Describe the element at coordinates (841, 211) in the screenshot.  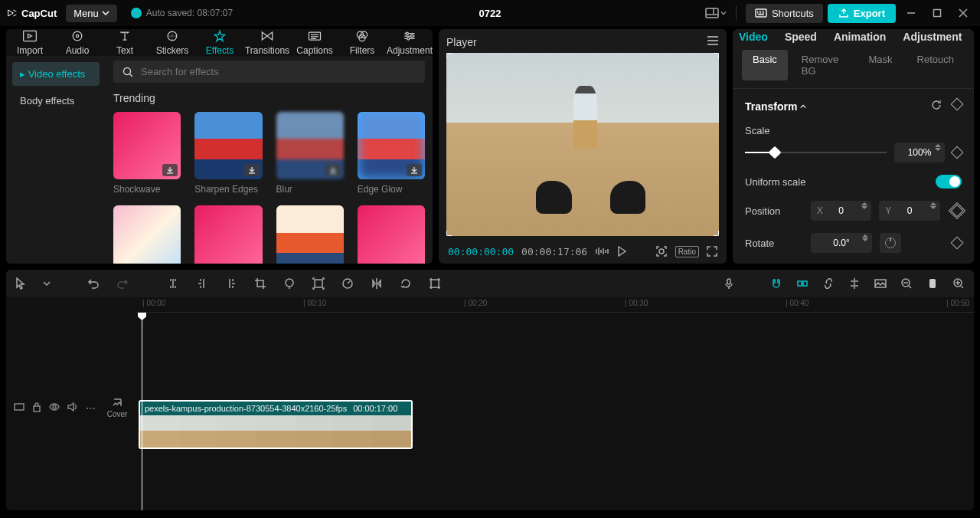
I see `pos-x-input: X0` at that location.